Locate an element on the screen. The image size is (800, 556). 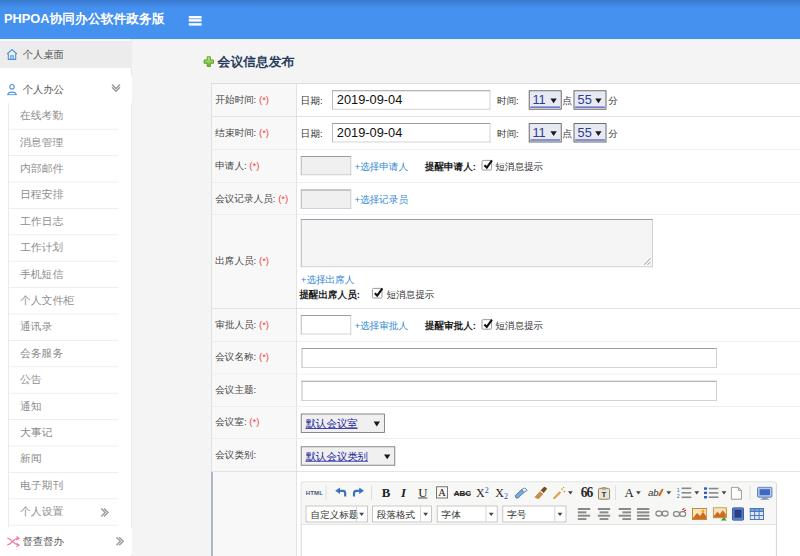
svg-text: 1 is located at coordinates (678, 490).